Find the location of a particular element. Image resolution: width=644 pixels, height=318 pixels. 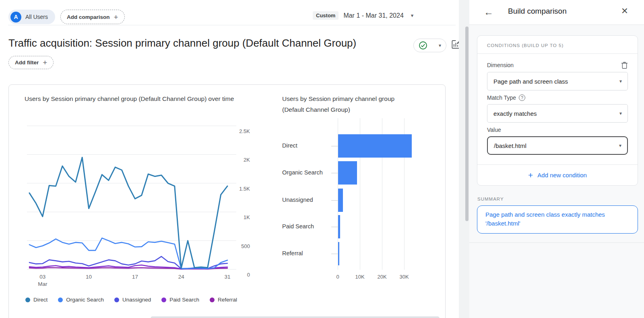

bar-category-label: Paid Search is located at coordinates (308, 226).